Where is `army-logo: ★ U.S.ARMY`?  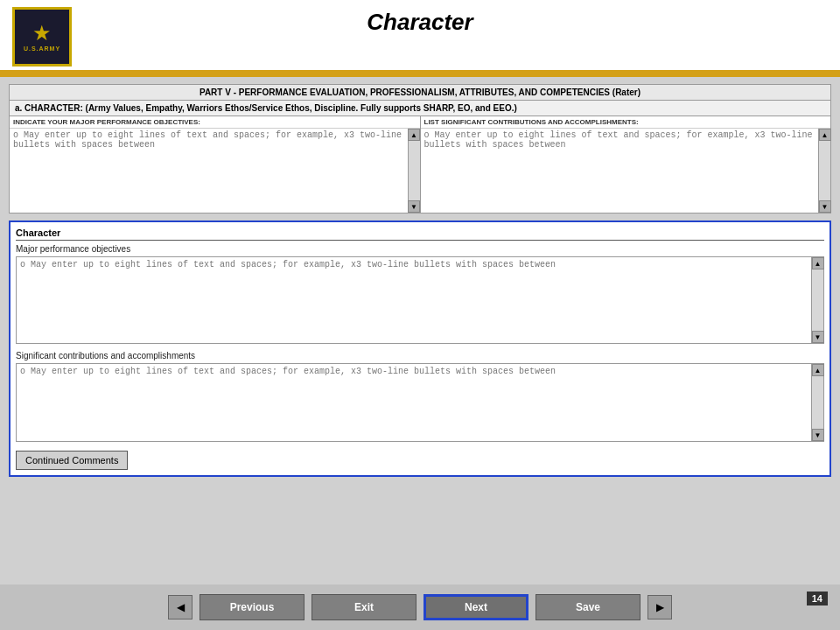 army-logo: ★ U.S.ARMY is located at coordinates (42, 37).